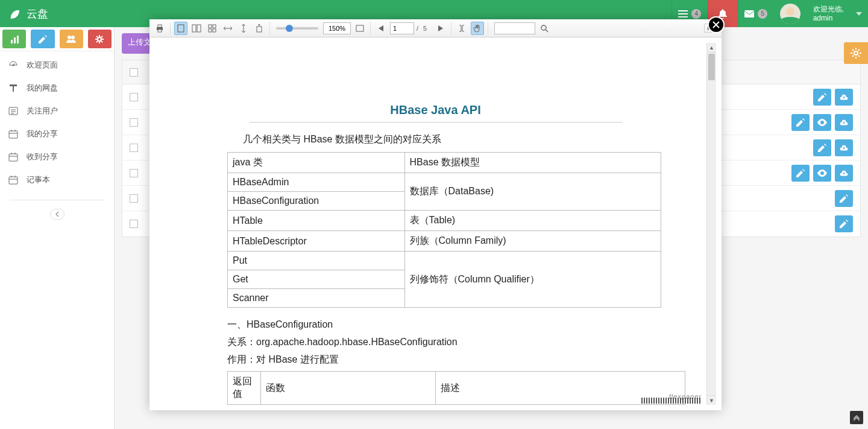 The image size is (868, 429). Describe the element at coordinates (297, 28) in the screenshot. I see `zoom-slider` at that location.